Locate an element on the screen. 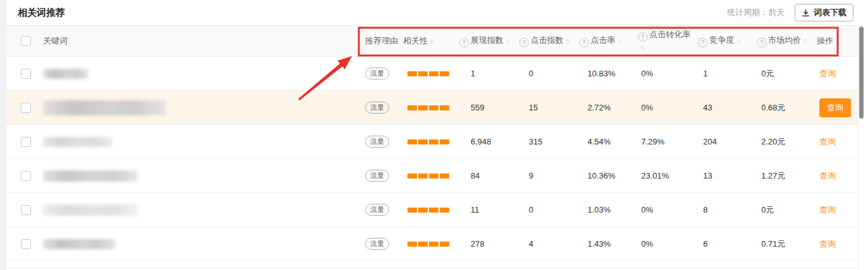 This screenshot has width=868, height=270. cell-market-price: 0.71元 is located at coordinates (781, 244).